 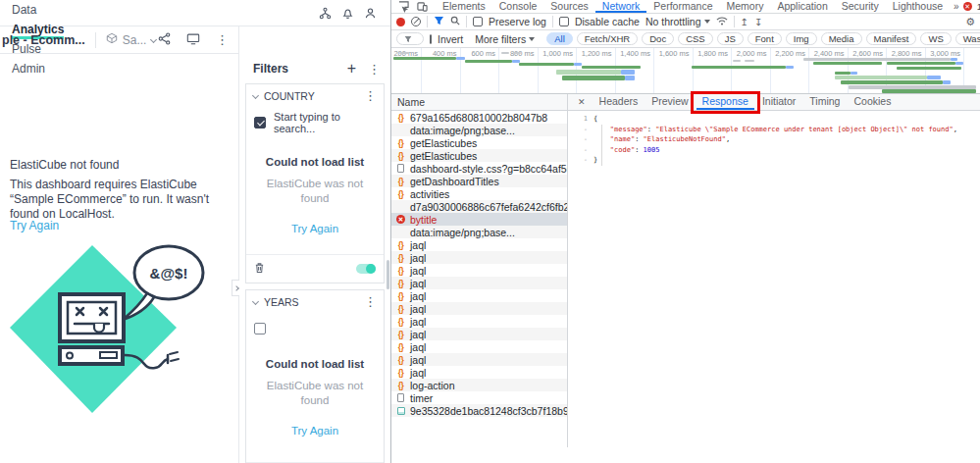 I want to click on filter-enabled-toggle, so click(x=366, y=269).